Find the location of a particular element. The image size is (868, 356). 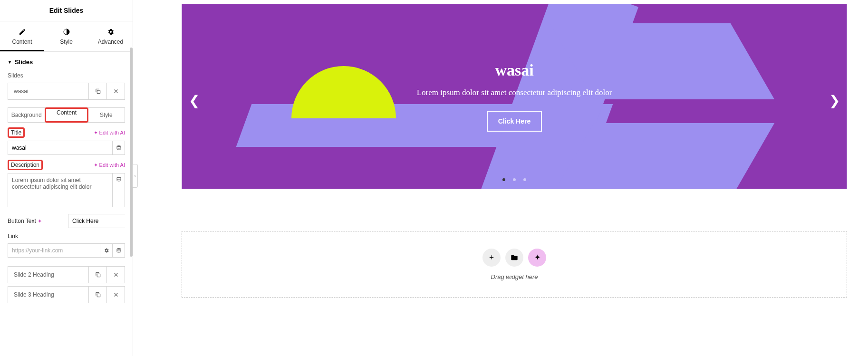

slide-item: Slide 2 Heading is located at coordinates (67, 275).